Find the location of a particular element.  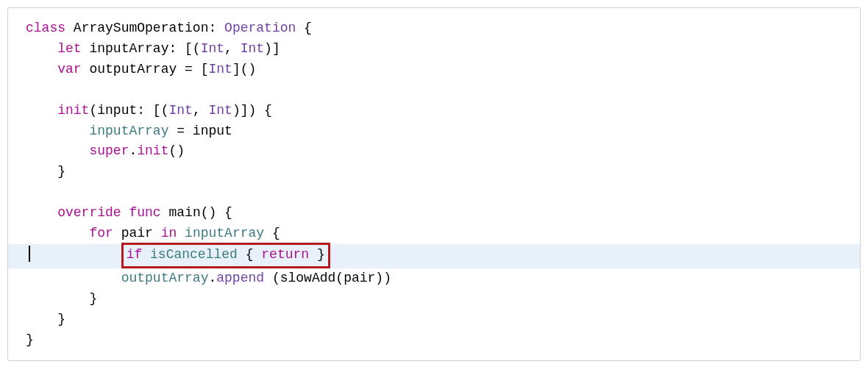

close: )] is located at coordinates (272, 49).